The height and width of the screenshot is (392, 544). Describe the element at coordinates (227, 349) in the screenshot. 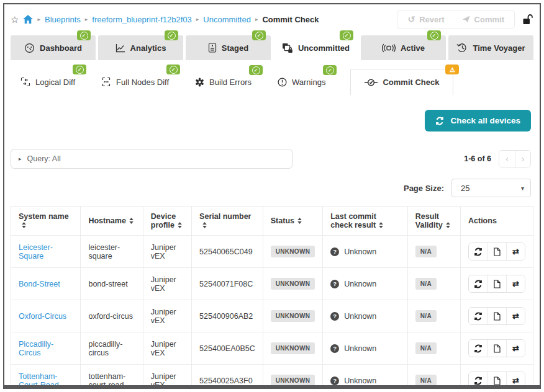

I see `serial-number-cell: 525400EA0B5C` at that location.